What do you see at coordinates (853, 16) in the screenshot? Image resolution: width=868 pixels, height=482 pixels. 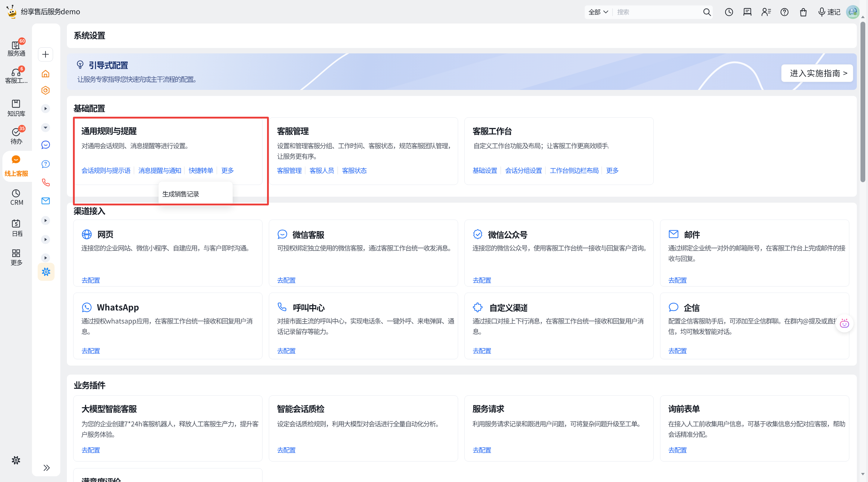 I see `svg-text: CONNECT` at bounding box center [853, 16].